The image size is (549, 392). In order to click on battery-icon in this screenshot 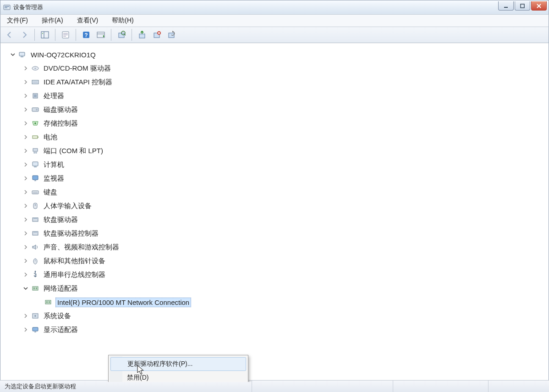, I will do `click(35, 137)`.